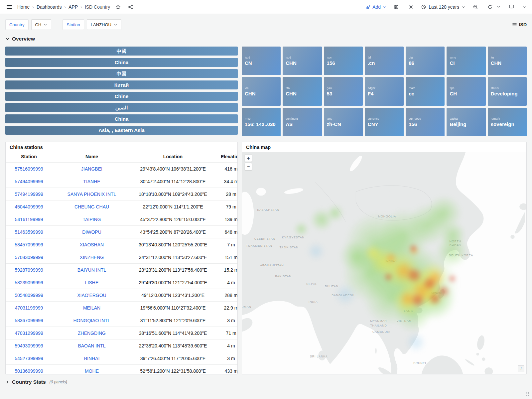  Describe the element at coordinates (92, 346) in the screenshot. I see `station-name-link: BAOAN INTL` at that location.